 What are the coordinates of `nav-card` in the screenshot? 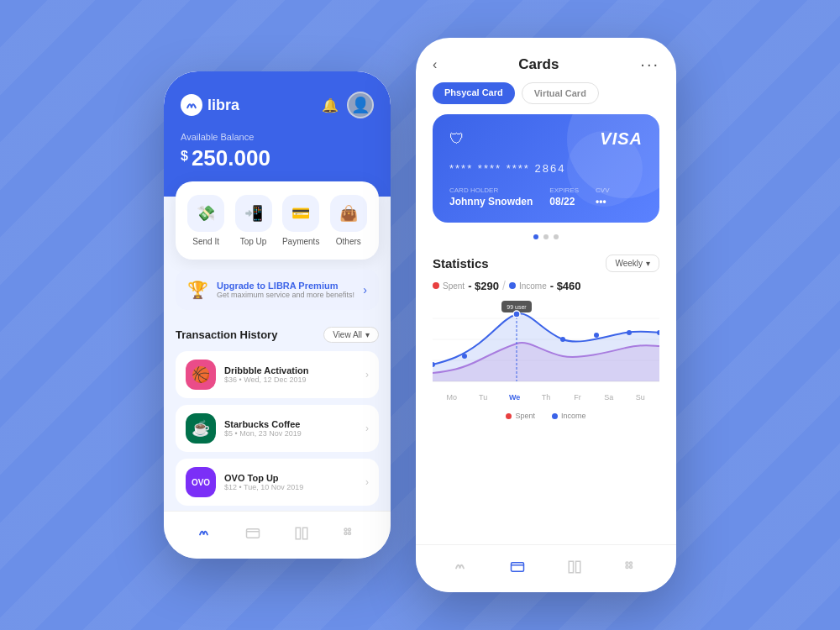 It's located at (253, 533).